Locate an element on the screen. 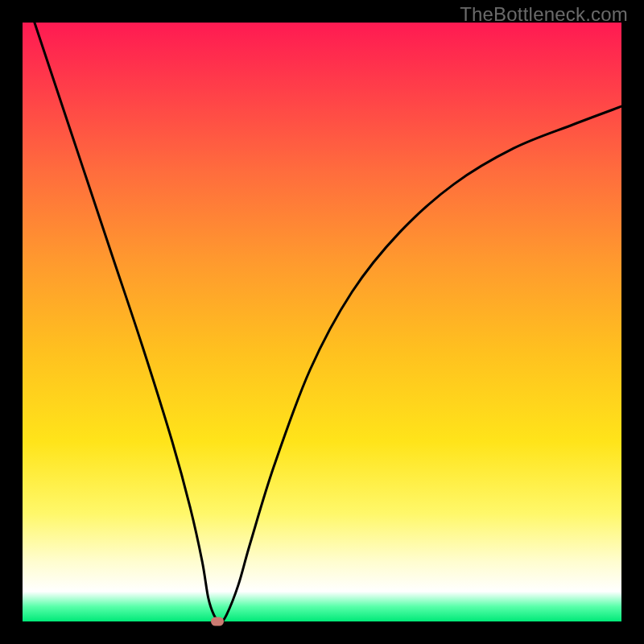 This screenshot has height=644, width=644. watermark-label: TheBottleneck.com is located at coordinates (544, 14).